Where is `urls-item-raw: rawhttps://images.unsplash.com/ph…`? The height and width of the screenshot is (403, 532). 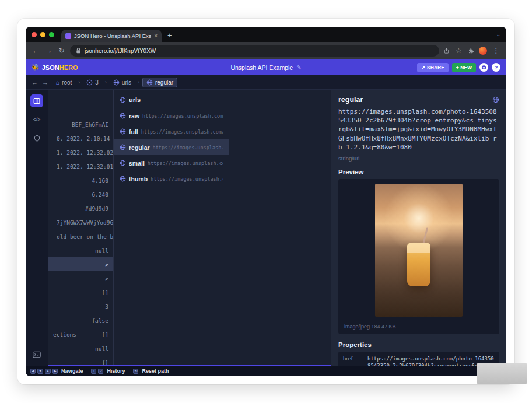 urls-item-raw: rawhttps://images.unsplash.com/ph… is located at coordinates (172, 115).